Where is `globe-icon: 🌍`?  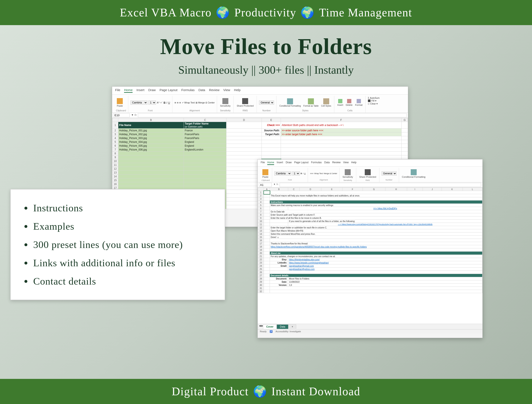
globe-icon: 🌍 is located at coordinates (260, 391).